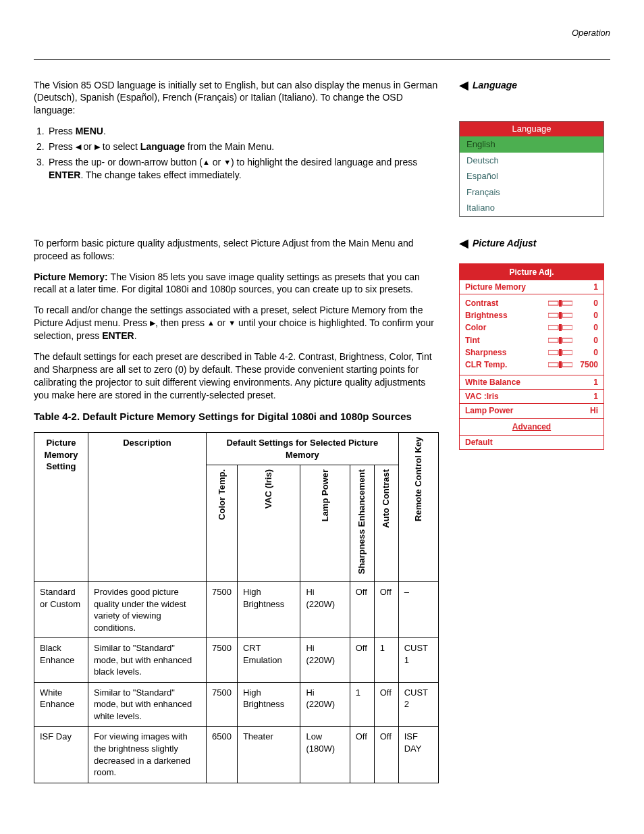 This screenshot has height=834, width=644. Describe the element at coordinates (222, 609) in the screenshot. I see `cell-ct: 7500` at that location.